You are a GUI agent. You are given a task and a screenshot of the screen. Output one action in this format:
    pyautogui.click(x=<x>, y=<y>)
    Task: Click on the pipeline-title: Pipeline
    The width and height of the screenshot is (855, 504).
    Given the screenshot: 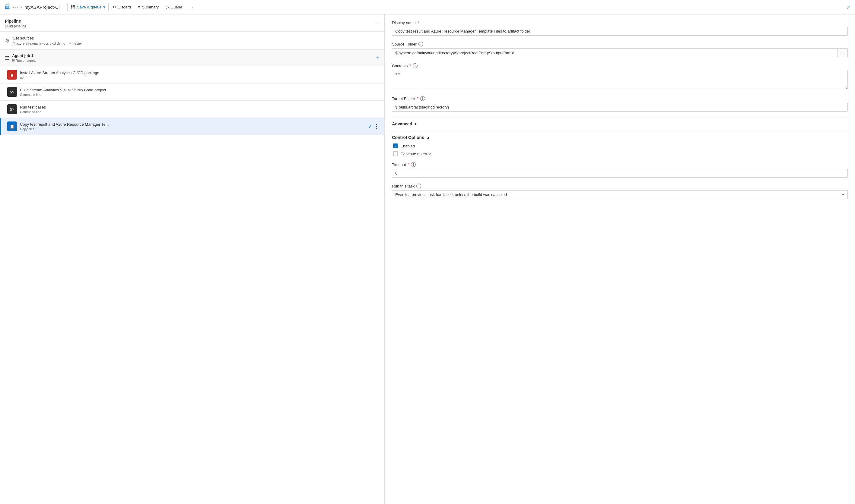 What is the action you would take?
    pyautogui.click(x=16, y=21)
    